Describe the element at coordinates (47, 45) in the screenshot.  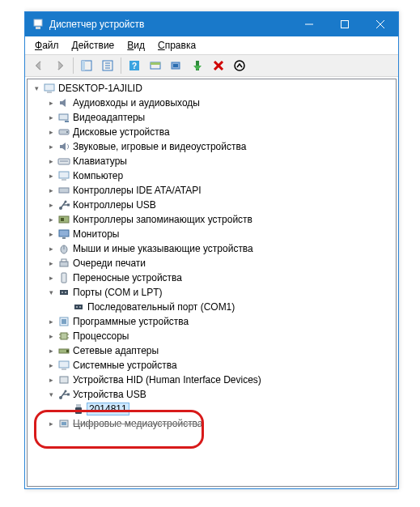
I see `menu-file: Файл` at that location.